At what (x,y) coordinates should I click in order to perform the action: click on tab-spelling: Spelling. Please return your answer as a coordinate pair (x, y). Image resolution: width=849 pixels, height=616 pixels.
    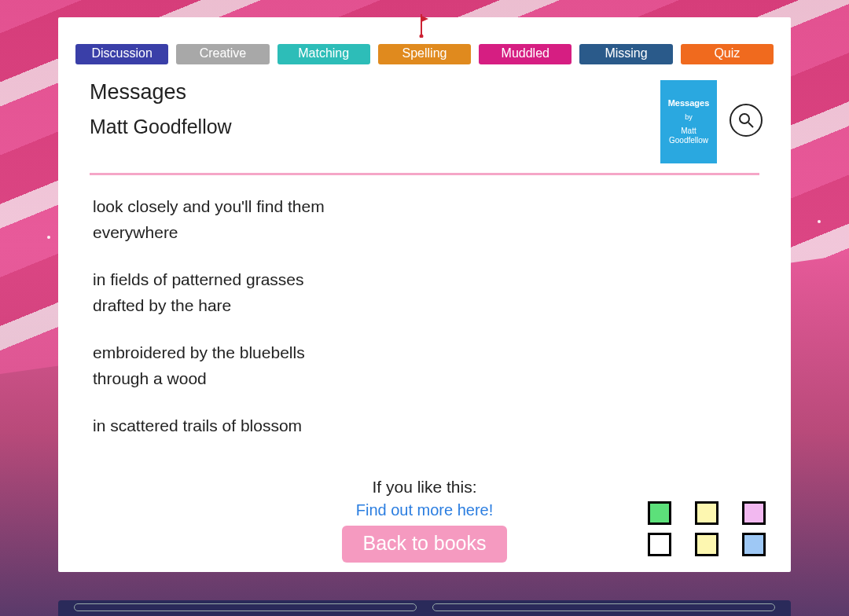
    Looking at the image, I should click on (424, 54).